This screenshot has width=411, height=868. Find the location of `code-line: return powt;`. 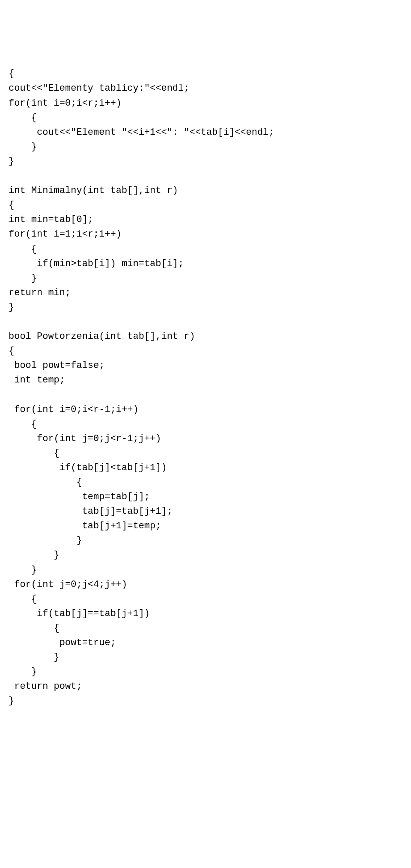

code-line: return powt; is located at coordinates (45, 686).